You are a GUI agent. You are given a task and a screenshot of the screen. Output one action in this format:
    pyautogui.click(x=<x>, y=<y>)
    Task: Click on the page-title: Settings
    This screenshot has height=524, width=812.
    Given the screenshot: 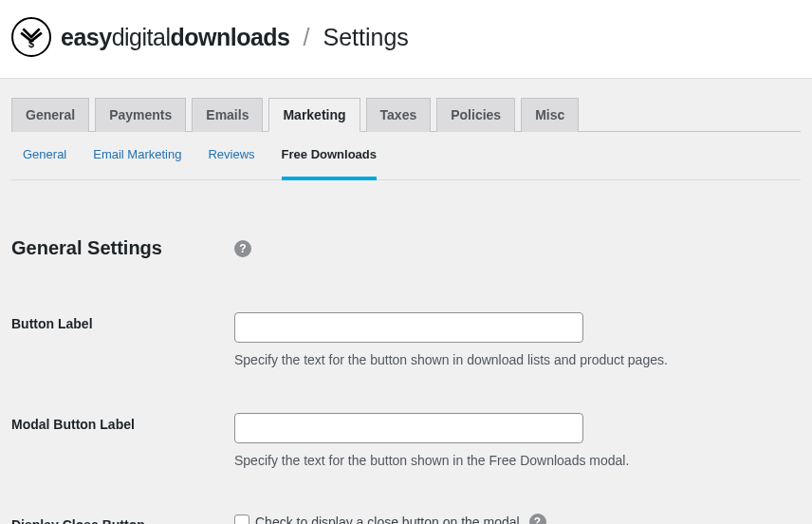 What is the action you would take?
    pyautogui.click(x=365, y=38)
    